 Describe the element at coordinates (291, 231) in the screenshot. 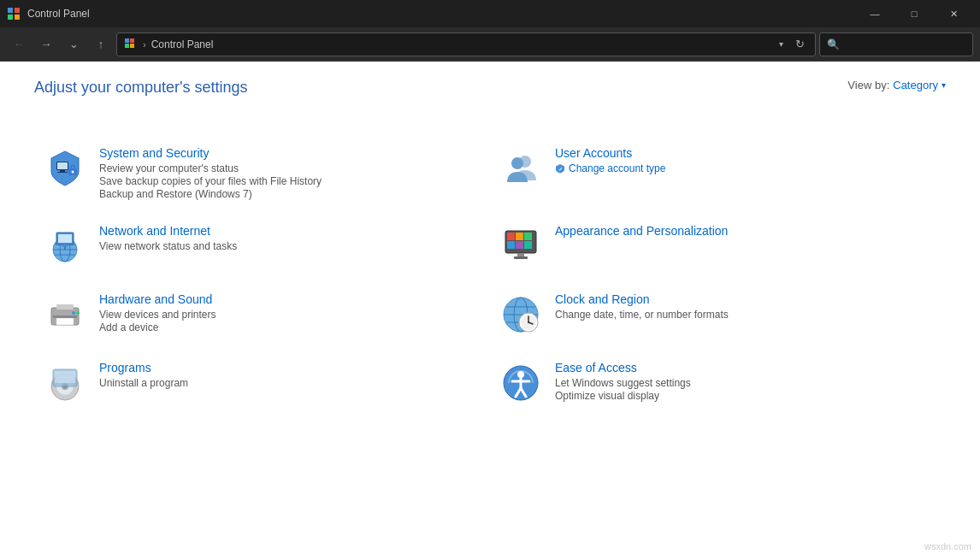

I see `network-internet-title: Network and Internet` at that location.